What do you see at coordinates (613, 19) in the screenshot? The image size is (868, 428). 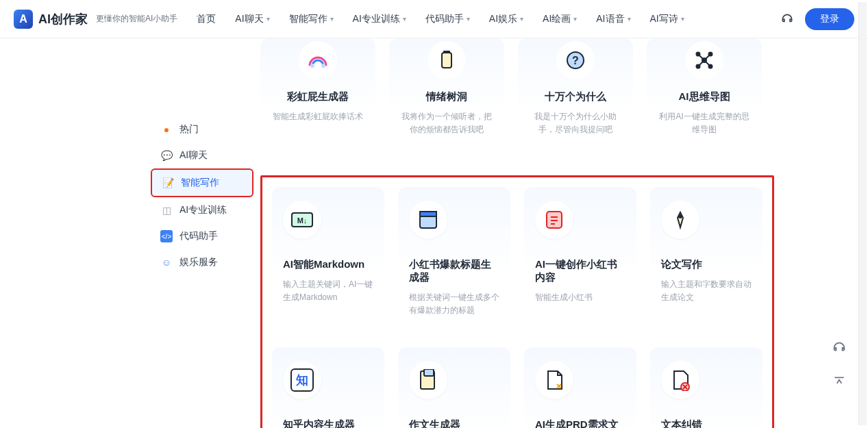 I see `nav-voice: AI语音▾` at bounding box center [613, 19].